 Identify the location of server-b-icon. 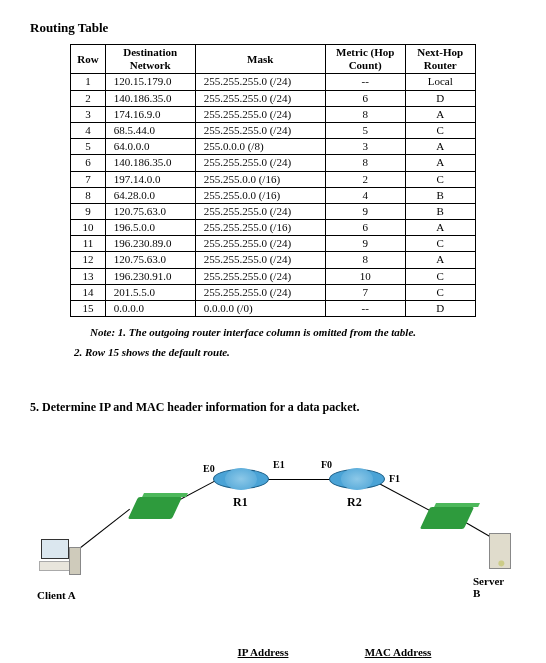
(500, 551).